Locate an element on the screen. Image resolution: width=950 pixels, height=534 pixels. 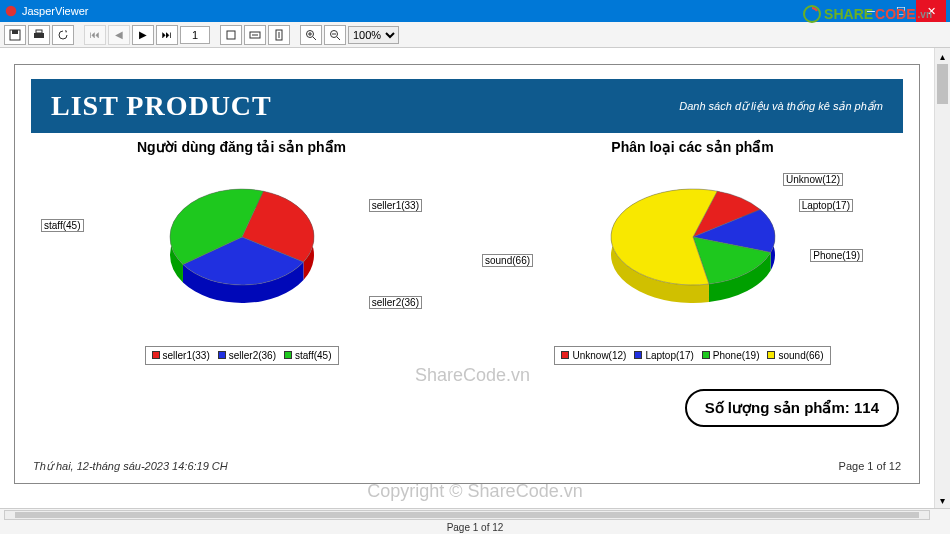
fit-width-button is located at coordinates (279, 35).